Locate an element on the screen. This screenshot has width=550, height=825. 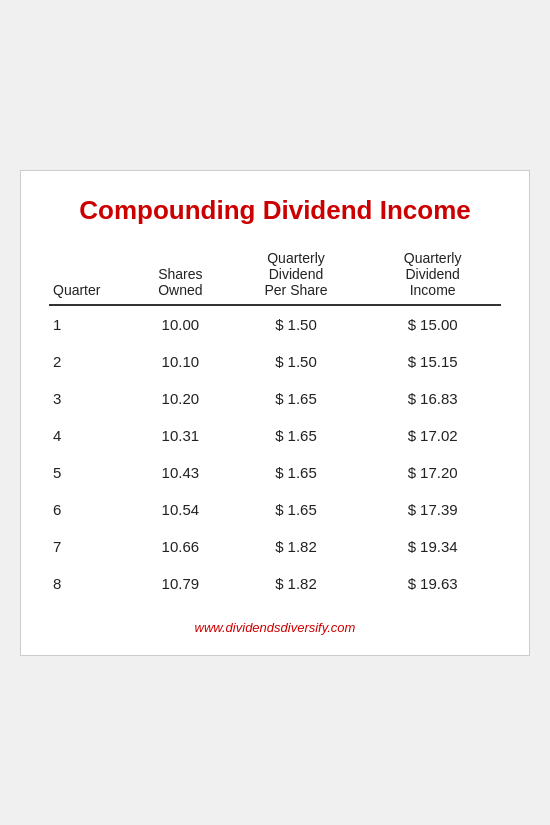
table-row: 810.79$1.82$19.63 is located at coordinates (275, 584).